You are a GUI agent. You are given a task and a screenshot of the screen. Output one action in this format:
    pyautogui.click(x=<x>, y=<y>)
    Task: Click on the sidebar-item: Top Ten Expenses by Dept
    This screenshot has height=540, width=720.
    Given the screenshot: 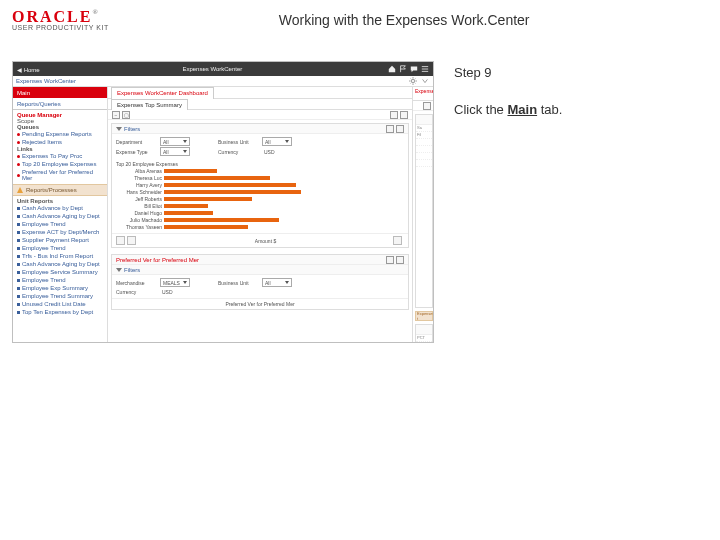 What is the action you would take?
    pyautogui.click(x=60, y=312)
    